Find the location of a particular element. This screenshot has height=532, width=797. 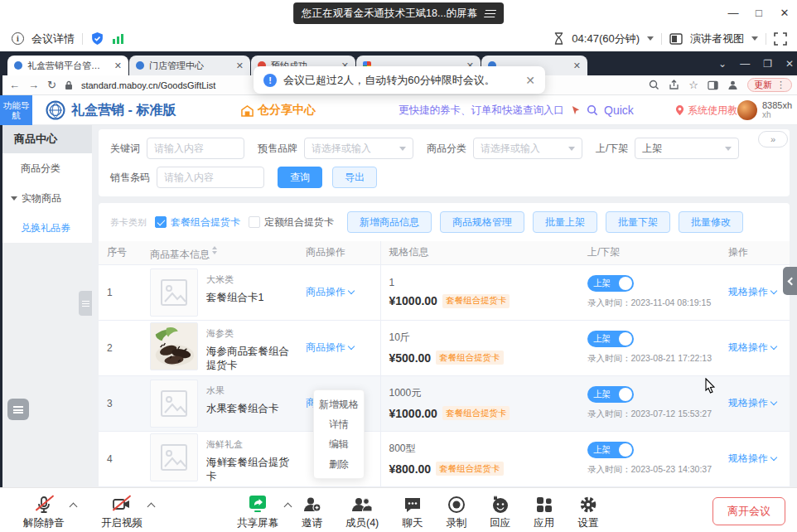

back-icon: ← is located at coordinates (15, 85).